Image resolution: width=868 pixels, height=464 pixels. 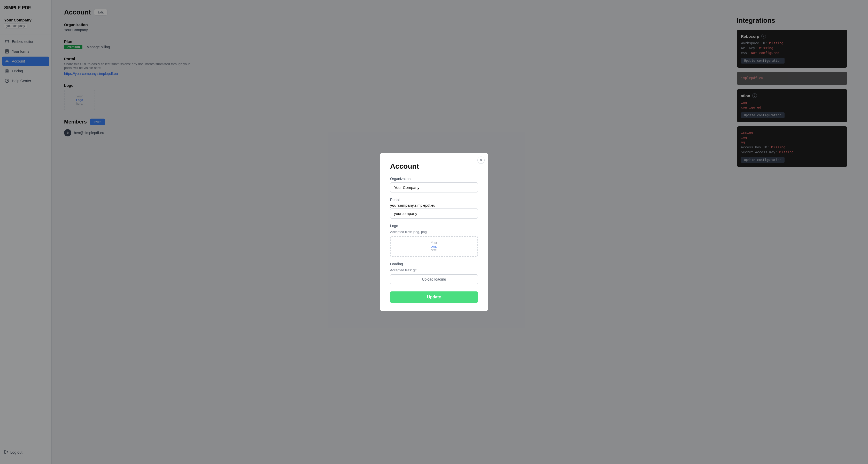 I want to click on modal-logo-group: Logo Accepted files: jpeg, png Your Logo…, so click(x=434, y=240).